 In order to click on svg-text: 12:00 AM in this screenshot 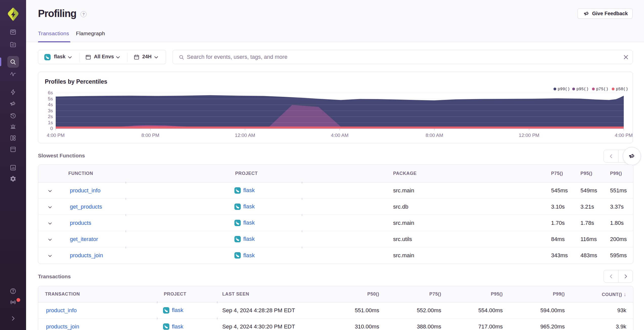, I will do `click(245, 135)`.